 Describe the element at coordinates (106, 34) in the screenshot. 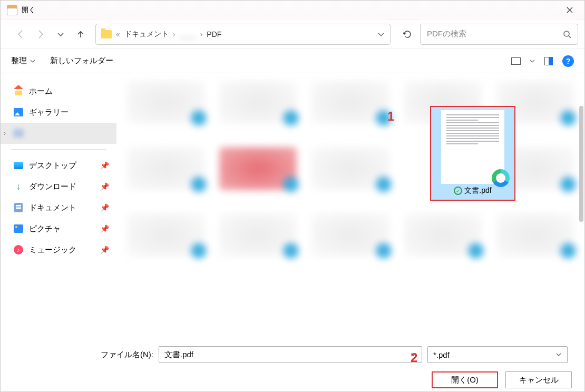

I see `folder-icon` at that location.